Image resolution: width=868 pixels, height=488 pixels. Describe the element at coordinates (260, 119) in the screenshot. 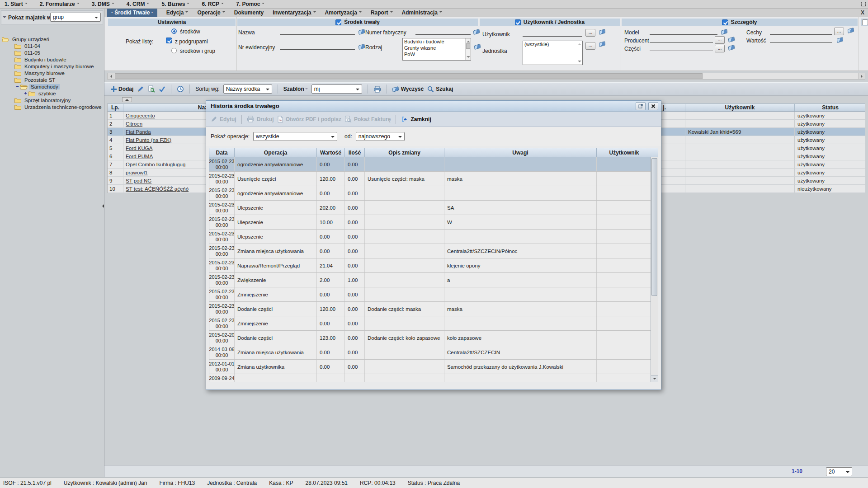

I see `print-button: Drukuj` at that location.